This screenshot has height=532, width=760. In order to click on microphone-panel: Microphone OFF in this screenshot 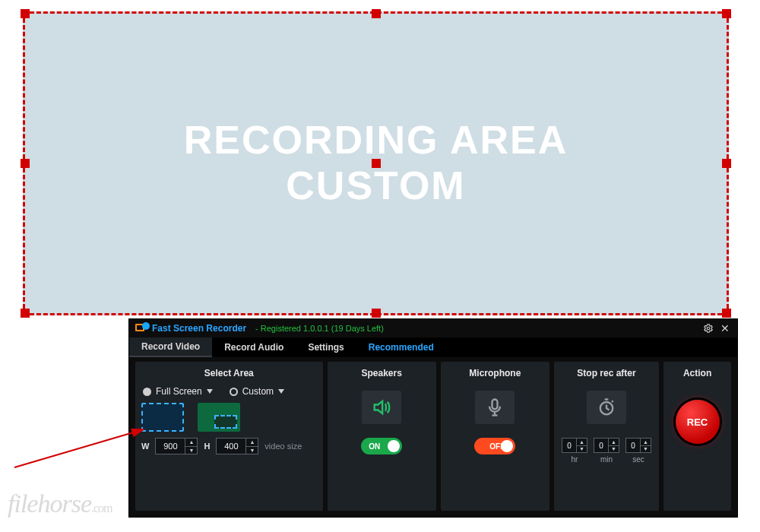, I will do `click(496, 436)`.